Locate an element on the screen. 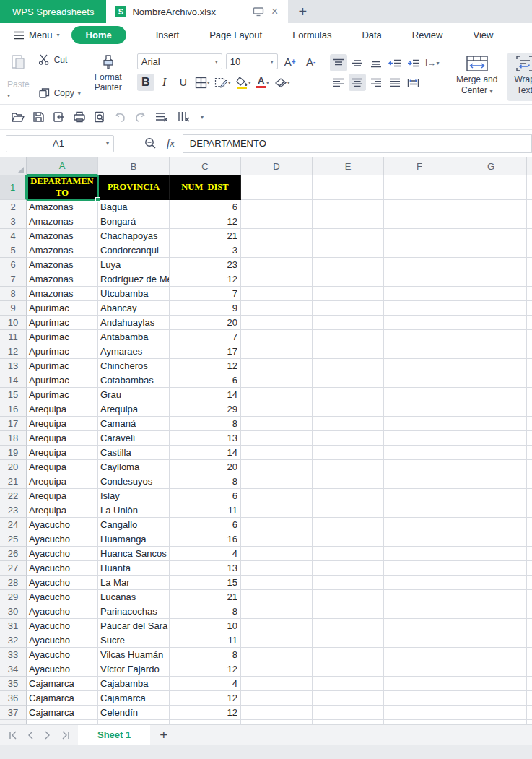  cell-provincia: Caylloma is located at coordinates (134, 467).